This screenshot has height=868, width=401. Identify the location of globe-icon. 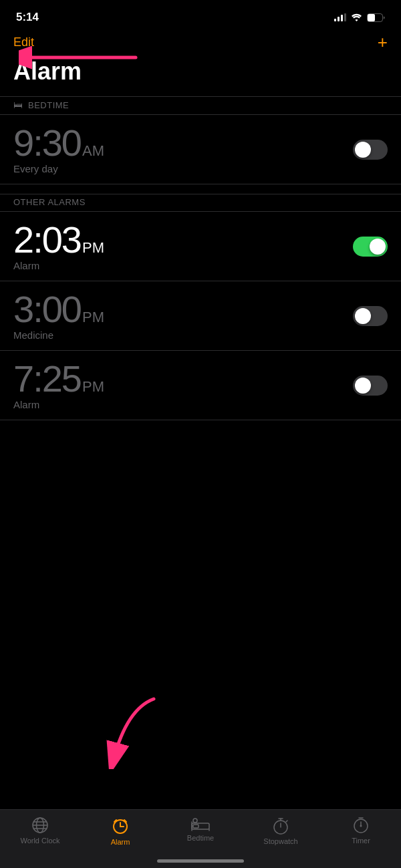
(40, 825).